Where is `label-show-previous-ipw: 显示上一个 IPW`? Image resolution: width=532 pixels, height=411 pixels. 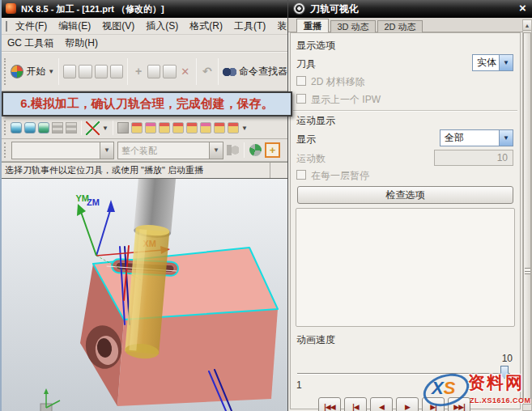
label-show-previous-ipw: 显示上一个 IPW is located at coordinates (346, 100).